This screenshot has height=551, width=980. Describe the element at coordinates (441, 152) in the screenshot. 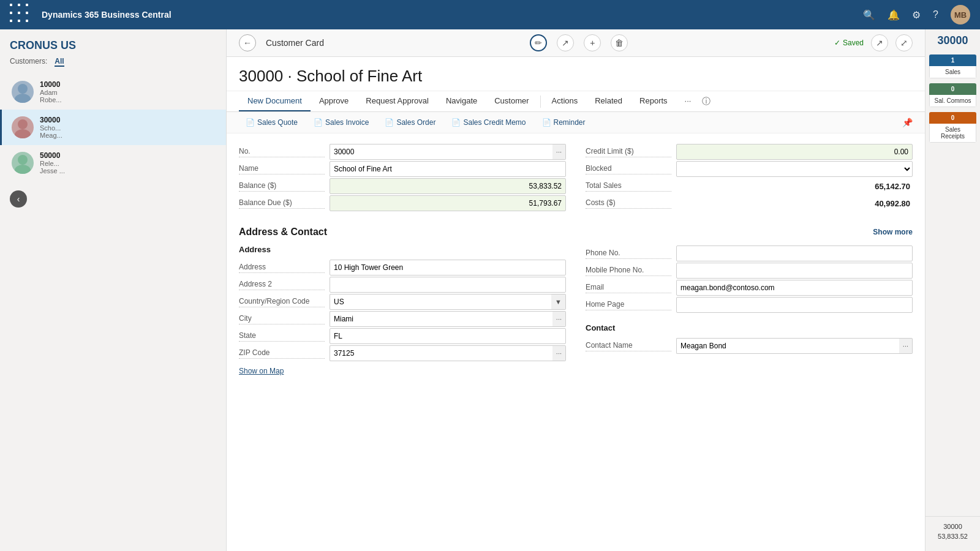

I see `no-input` at that location.